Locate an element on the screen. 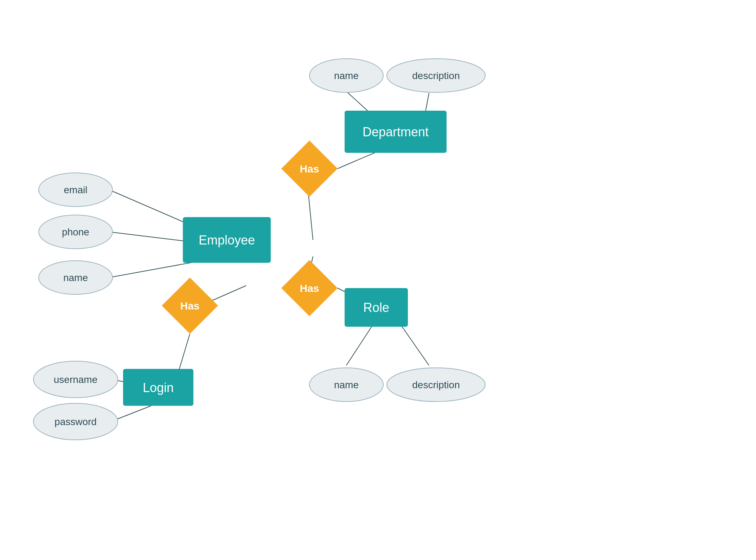  diamond-hasrole-label: Has is located at coordinates (309, 288).